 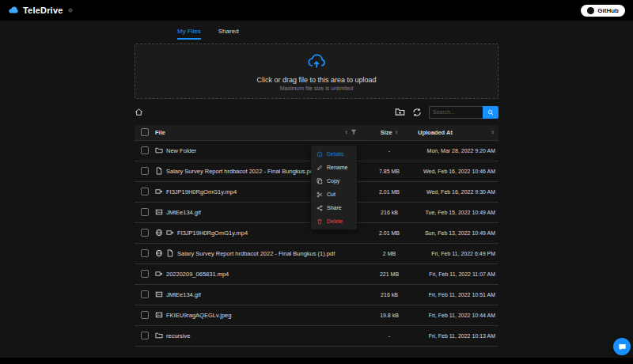 I want to click on table-header-row: File ▲▼ Size ▲▼, so click(x=316, y=133).